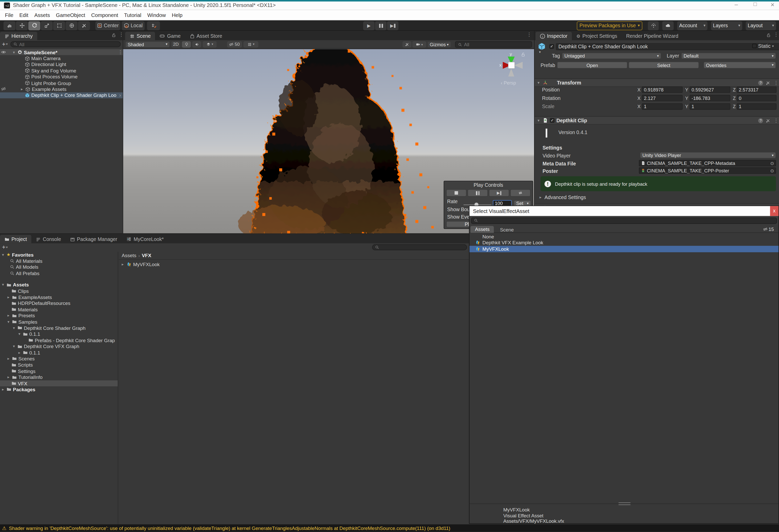 Image resolution: width=779 pixels, height=532 pixels. I want to click on position-y-input, so click(710, 89).